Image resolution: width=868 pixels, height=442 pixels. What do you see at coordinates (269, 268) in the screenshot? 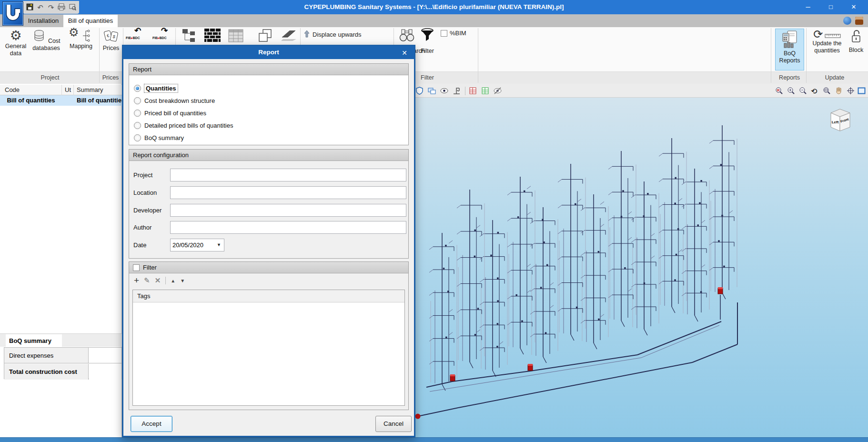
I see `filter-group-header: Filter` at bounding box center [269, 268].